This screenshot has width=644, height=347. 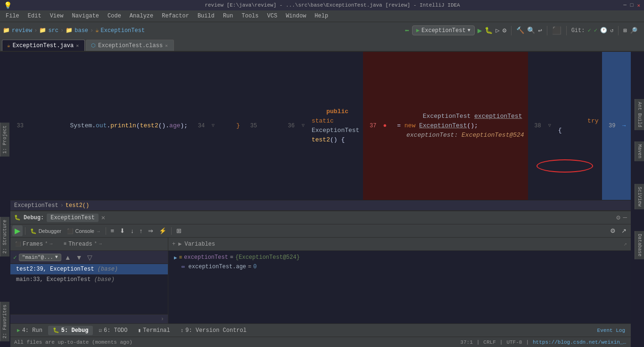 I want to click on stop-button: ⬛, so click(x=557, y=31).